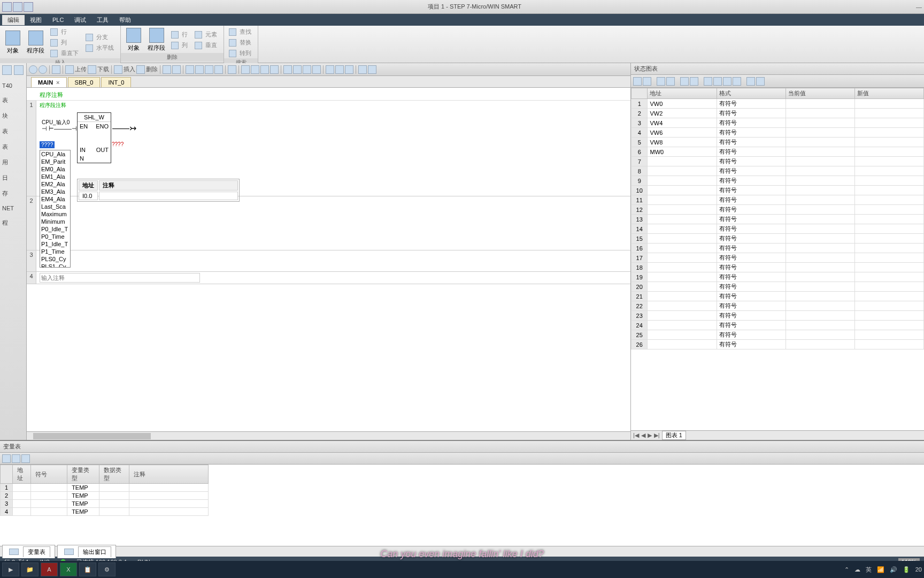 The image size is (924, 578). What do you see at coordinates (55, 162) in the screenshot?
I see `dropdown-item: EM_Parit` at bounding box center [55, 162].